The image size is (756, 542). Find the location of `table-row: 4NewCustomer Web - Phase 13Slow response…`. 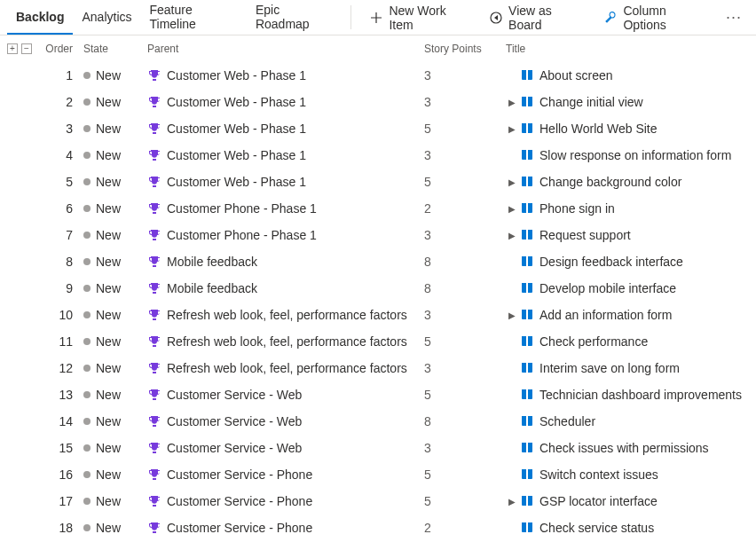

table-row: 4NewCustomer Web - Phase 13Slow response… is located at coordinates (378, 155).